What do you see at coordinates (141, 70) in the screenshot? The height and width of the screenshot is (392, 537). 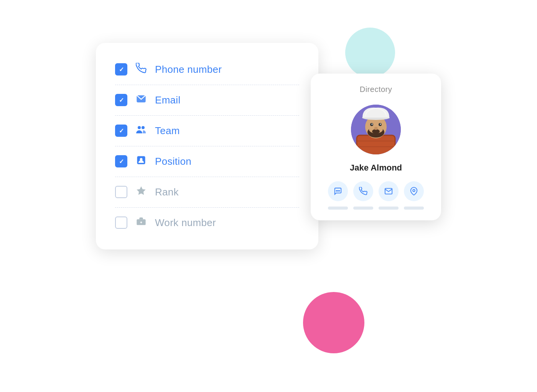 I see `phone-icon` at bounding box center [141, 70].